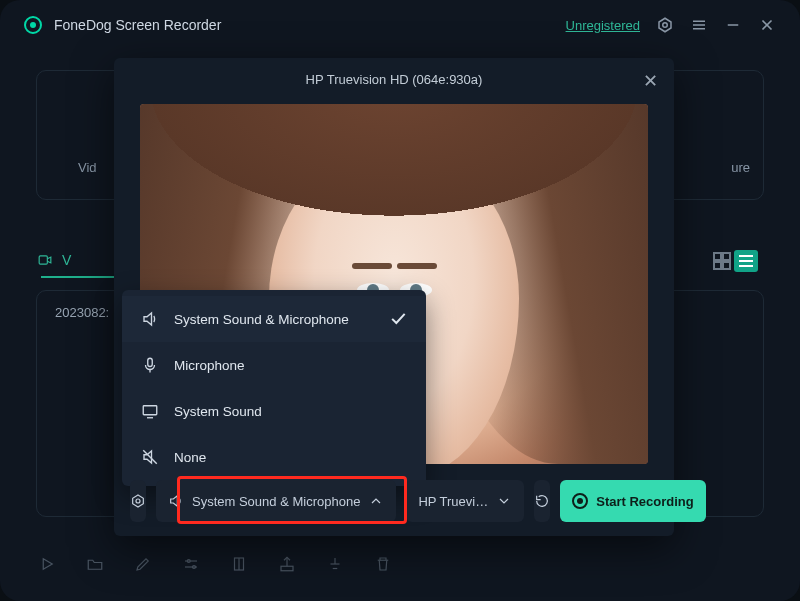  What do you see at coordinates (143, 566) in the screenshot?
I see `edit-icon` at bounding box center [143, 566].